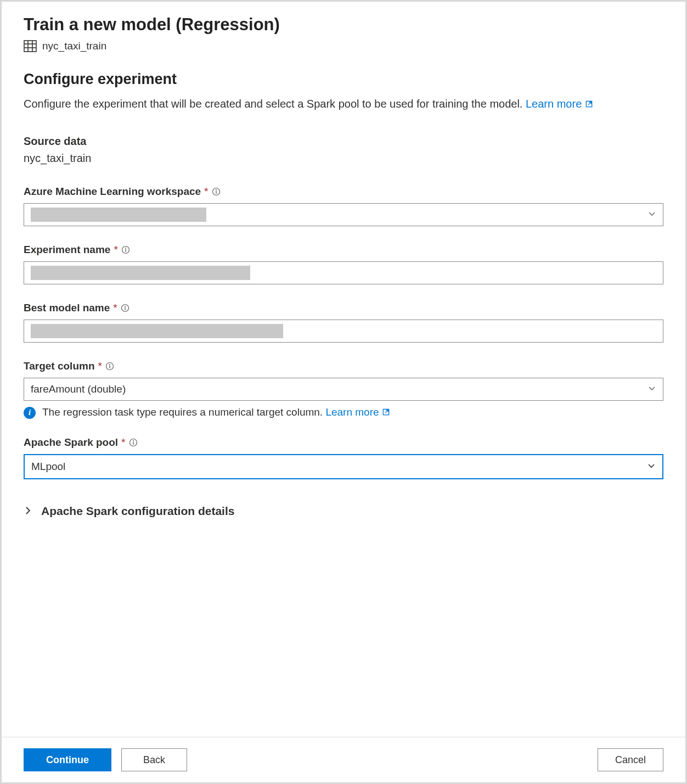 Image resolution: width=687 pixels, height=784 pixels. I want to click on spark-pool-label: Apache Spark pool, so click(71, 443).